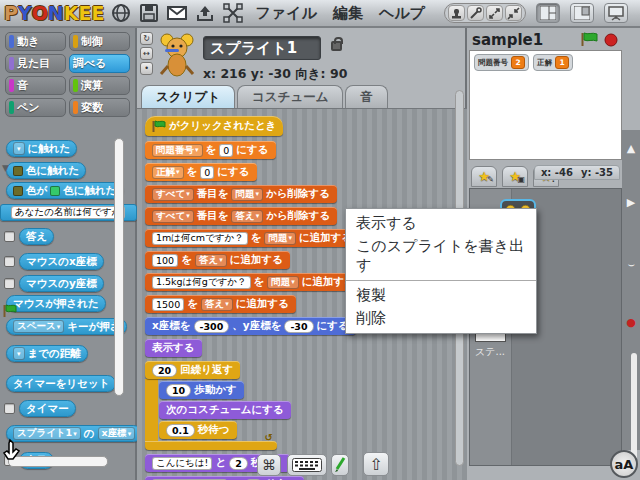  I want to click on context-menu-item: このスプライトを書き出す, so click(441, 256).